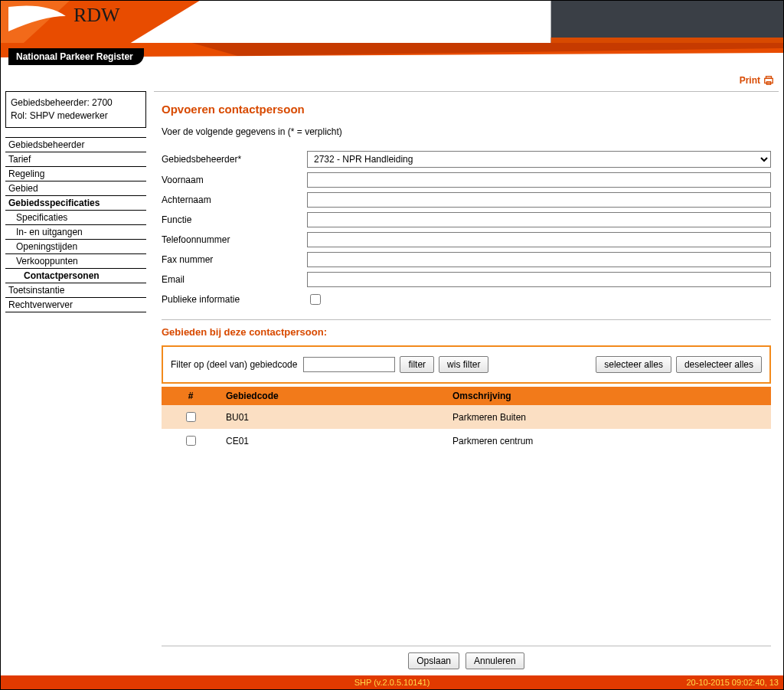  Describe the element at coordinates (77, 57) in the screenshot. I see `brand-subtitle: Nationaal Parkeer Register` at that location.